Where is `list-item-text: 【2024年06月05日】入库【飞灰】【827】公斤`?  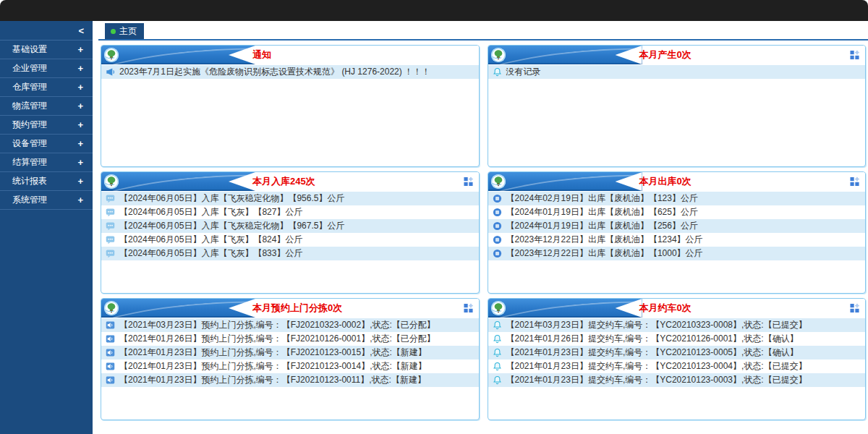
list-item-text: 【2024年06月05日】入库【飞灰】【827】公斤 is located at coordinates (211, 213).